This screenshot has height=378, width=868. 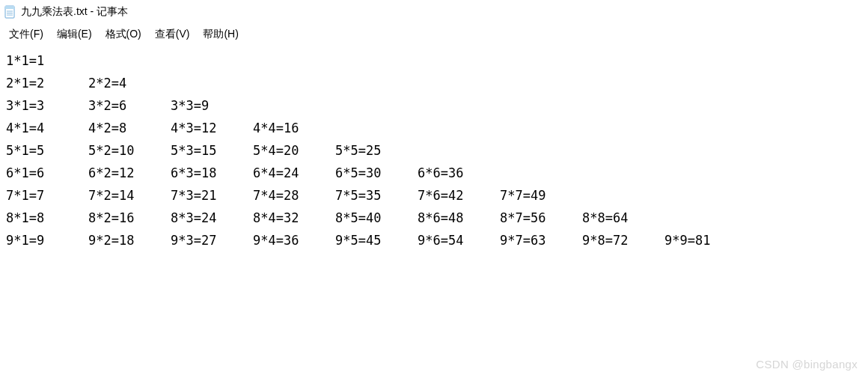 What do you see at coordinates (47, 240) in the screenshot?
I see `table-cell: 9*1=9` at bounding box center [47, 240].